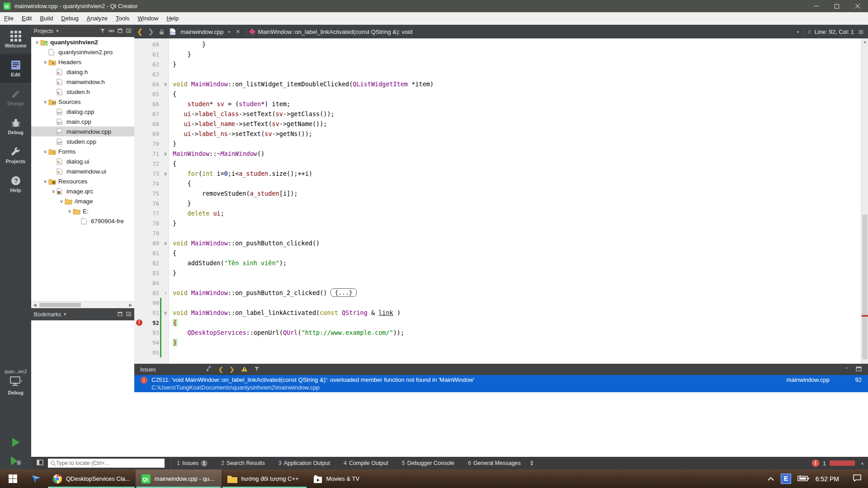 The height and width of the screenshot is (488, 868). What do you see at coordinates (83, 131) in the screenshot?
I see `tree-item-mainwindow-cpp: c+ mainwindow.cpp` at bounding box center [83, 131].